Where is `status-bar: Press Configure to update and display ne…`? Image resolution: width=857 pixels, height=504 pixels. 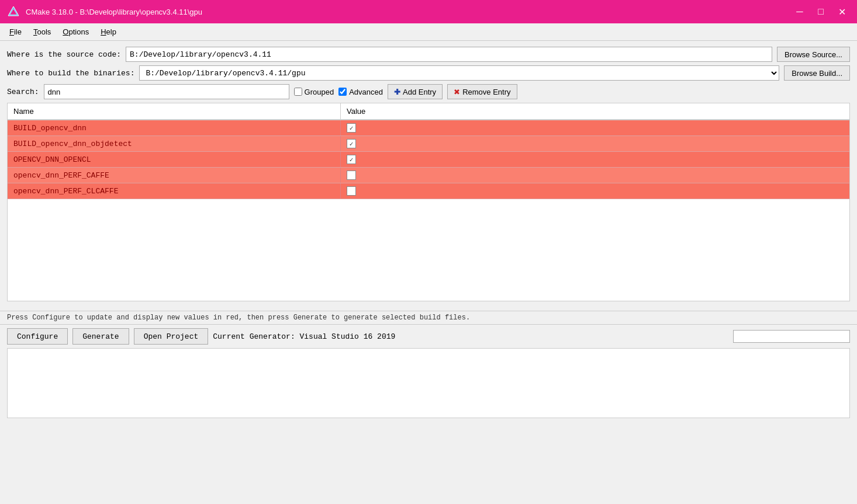 status-bar: Press Configure to update and display ne… is located at coordinates (429, 318).